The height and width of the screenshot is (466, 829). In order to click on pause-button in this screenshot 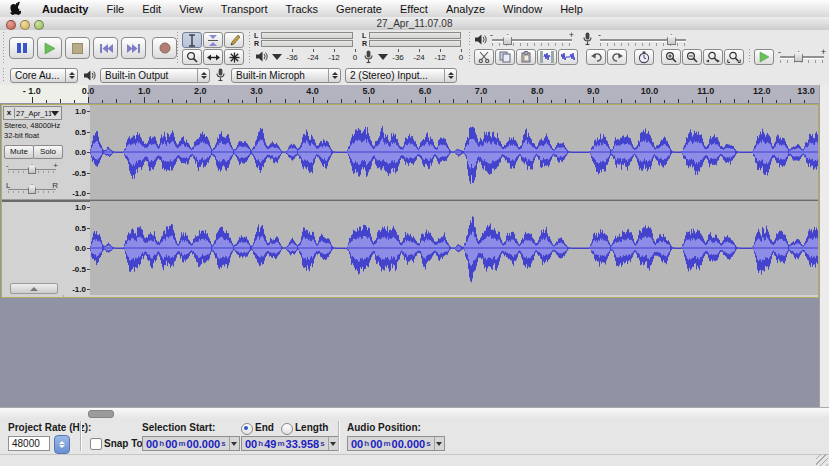, I will do `click(22, 48)`.